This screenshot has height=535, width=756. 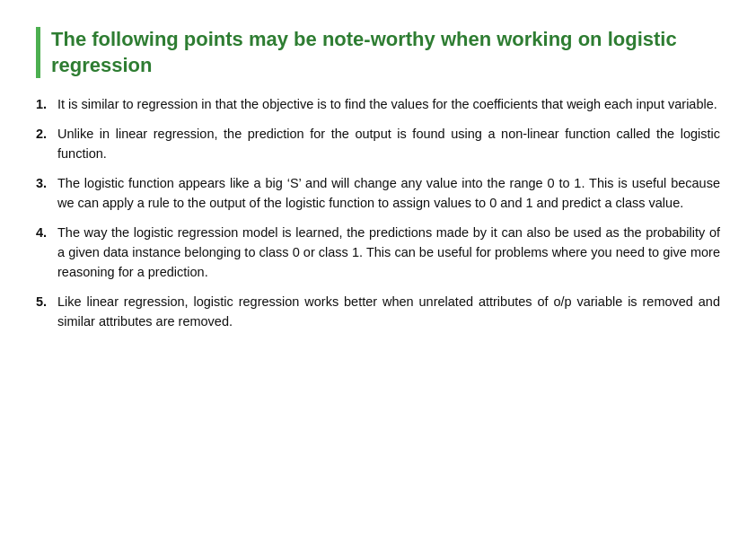 What do you see at coordinates (378, 52) in the screenshot?
I see `title-section: The following points may be note-worthy …` at bounding box center [378, 52].